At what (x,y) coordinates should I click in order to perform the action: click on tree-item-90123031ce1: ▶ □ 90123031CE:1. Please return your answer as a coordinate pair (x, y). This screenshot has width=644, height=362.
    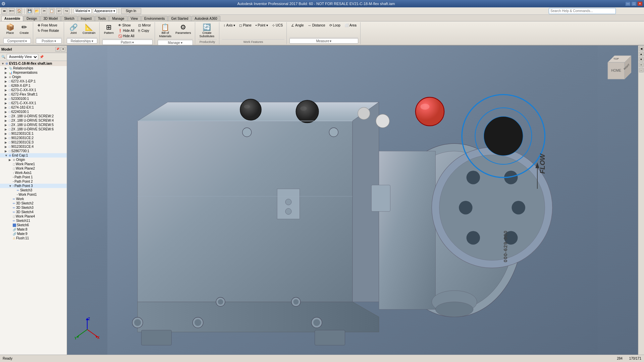
    Looking at the image, I should click on (34, 133).